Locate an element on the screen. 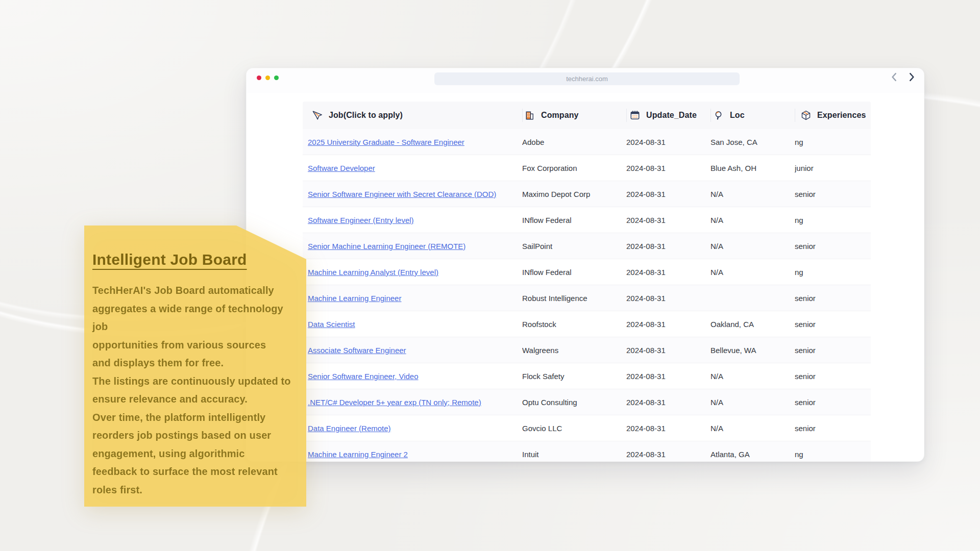 This screenshot has height=551, width=980. sticky-note: Intelligent Job Board TechHerAI's Job Bo… is located at coordinates (195, 366).